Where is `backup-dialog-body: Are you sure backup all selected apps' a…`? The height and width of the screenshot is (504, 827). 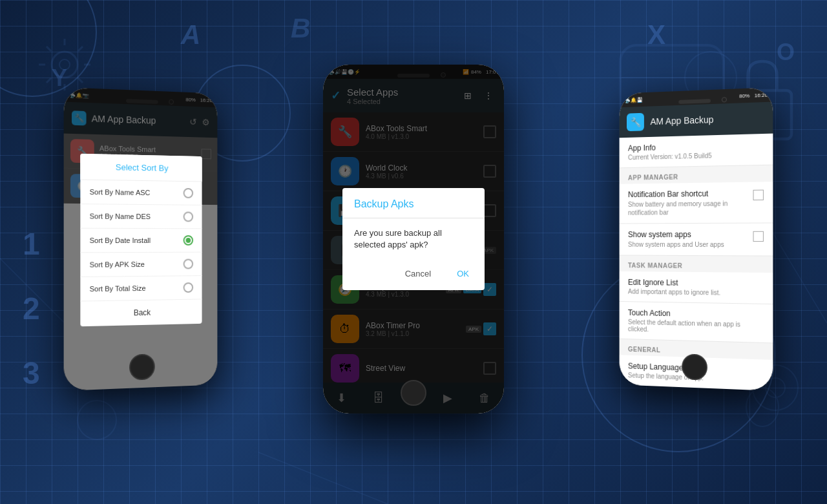 backup-dialog-body: Are you sure backup all selected apps' a… is located at coordinates (414, 239).